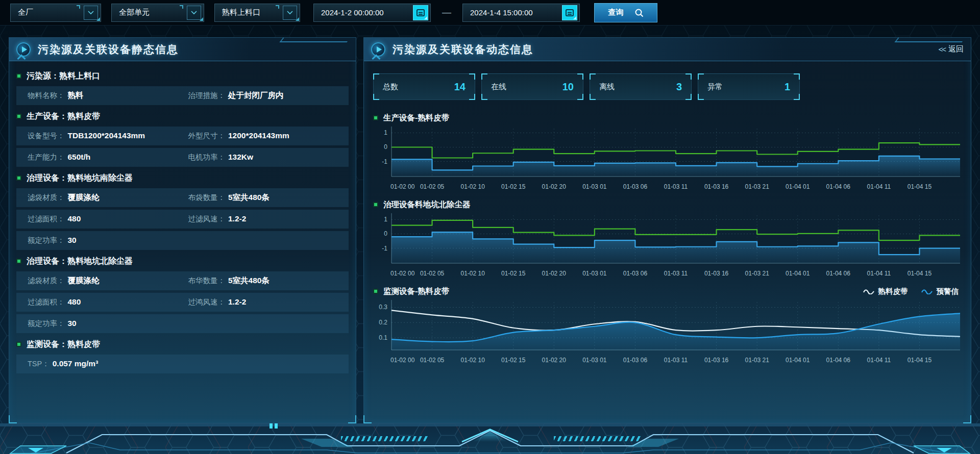 The image size is (980, 454). Describe the element at coordinates (108, 49) in the screenshot. I see `static-info-panel-title: 污染源及关联设备静态信息` at that location.